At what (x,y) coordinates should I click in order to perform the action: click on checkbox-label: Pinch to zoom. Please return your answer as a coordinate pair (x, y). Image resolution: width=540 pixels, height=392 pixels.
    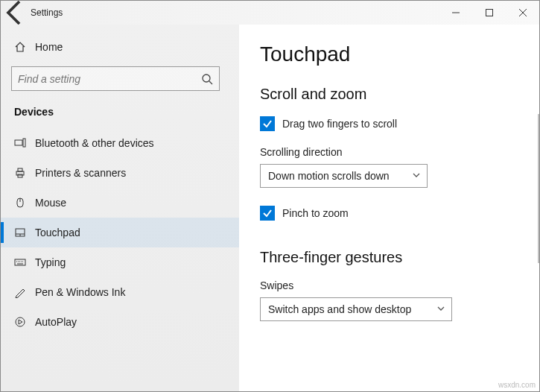
    Looking at the image, I should click on (316, 213).